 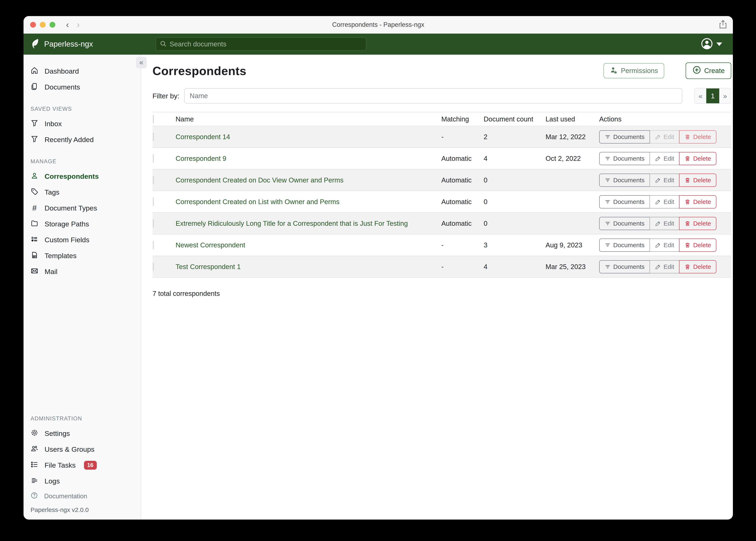 What do you see at coordinates (86, 124) in the screenshot?
I see `sidebar-item-inbox: Inbox` at bounding box center [86, 124].